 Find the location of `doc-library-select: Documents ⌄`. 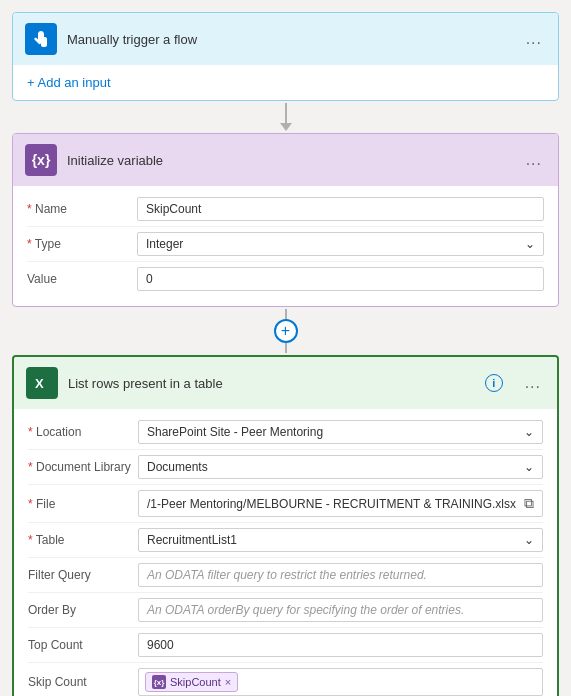

doc-library-select: Documents ⌄ is located at coordinates (340, 467).